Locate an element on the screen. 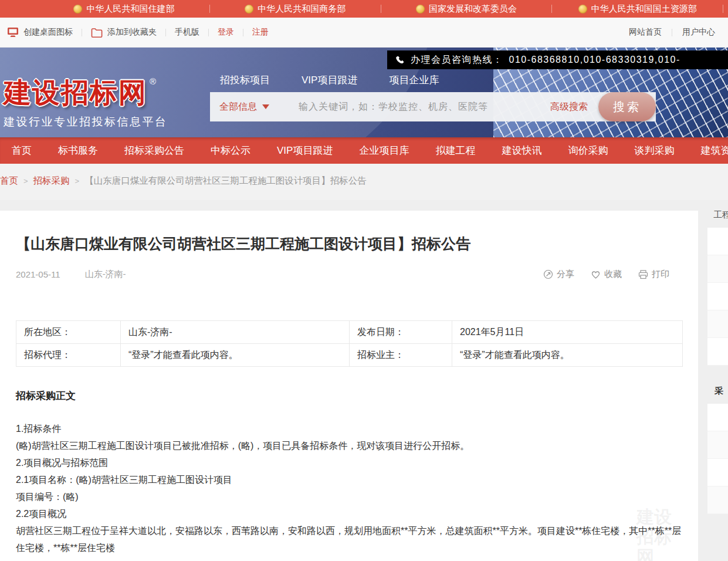 The image size is (728, 561). tab-enterprise-library: 项目企业库 is located at coordinates (414, 80).